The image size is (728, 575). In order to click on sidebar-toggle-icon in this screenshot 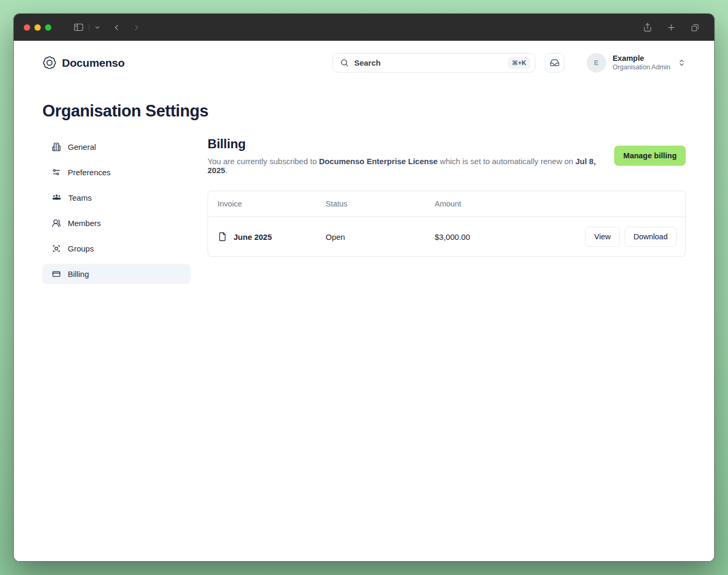, I will do `click(78, 28)`.